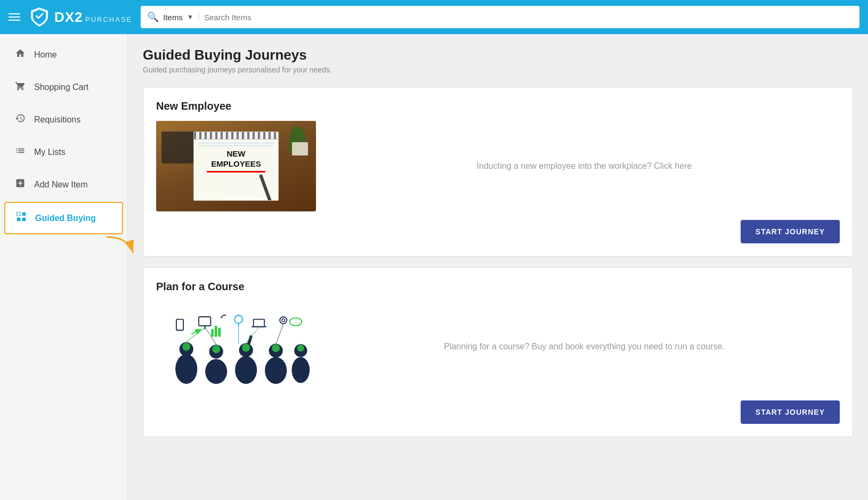 The image size is (868, 500). What do you see at coordinates (153, 17) in the screenshot?
I see `search-icon: 🔍` at bounding box center [153, 17].